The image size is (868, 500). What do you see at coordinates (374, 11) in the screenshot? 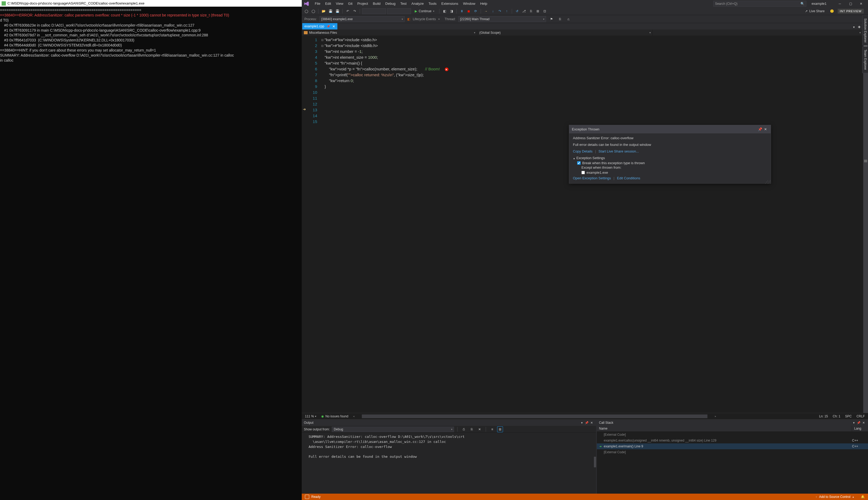
I see `config-dropdown` at bounding box center [374, 11].